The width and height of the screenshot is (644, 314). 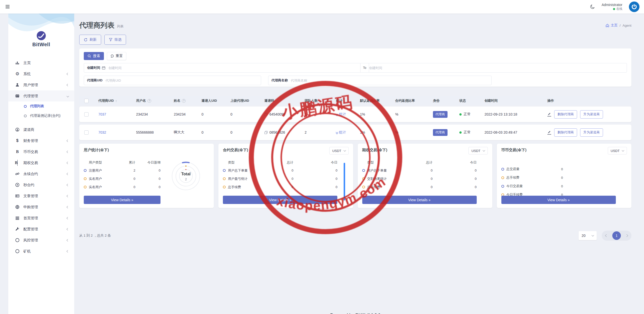 I want to click on sidebar-item-perpetual: 永续合约, so click(x=41, y=174).